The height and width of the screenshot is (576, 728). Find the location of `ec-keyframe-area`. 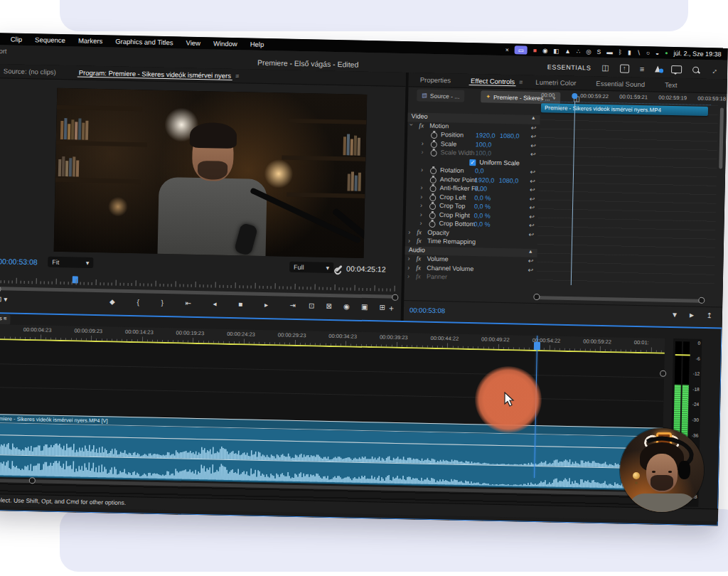

ec-keyframe-area is located at coordinates (627, 195).